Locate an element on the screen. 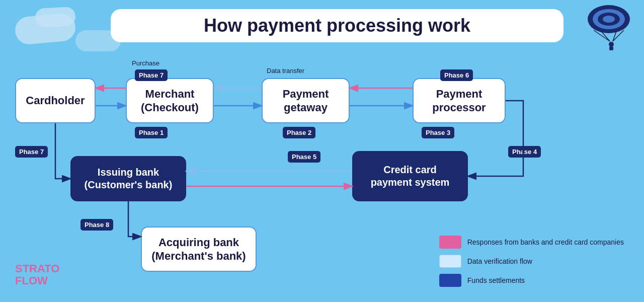 The height and width of the screenshot is (302, 644). legend-pink: Responses from banks and credit card com… is located at coordinates (531, 242).